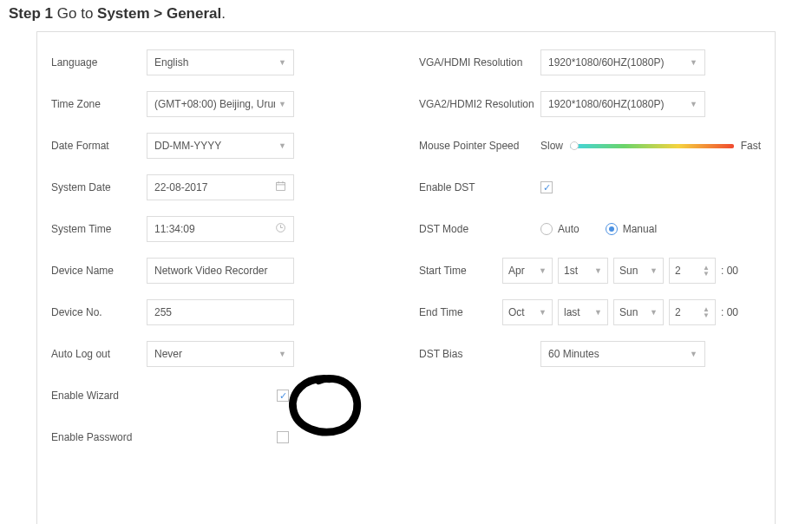 Image resolution: width=812 pixels, height=524 pixels. What do you see at coordinates (480, 104) in the screenshot?
I see `vga2-hdmi2-label: VGA2/HDMI2 Resolution` at bounding box center [480, 104].